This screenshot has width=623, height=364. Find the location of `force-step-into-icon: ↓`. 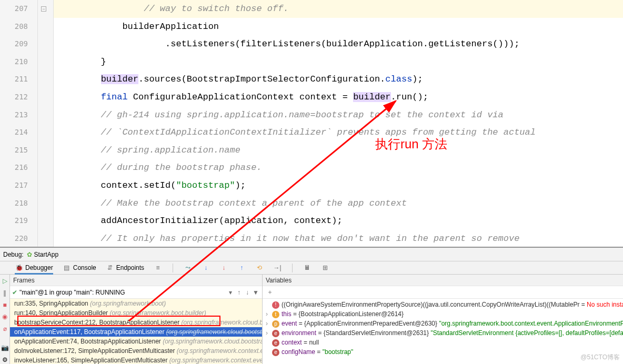

force-step-into-icon: ↓ is located at coordinates (224, 268).